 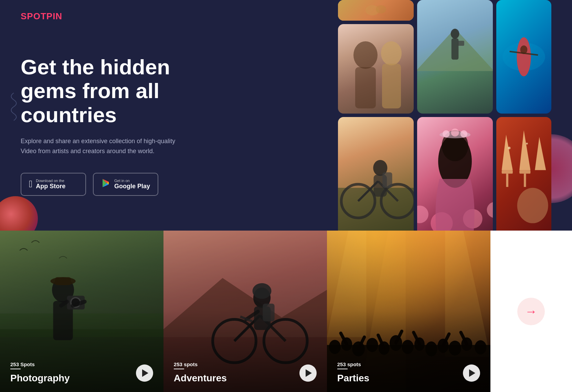 What do you see at coordinates (524, 57) in the screenshot?
I see `photo-card-kayak` at bounding box center [524, 57].